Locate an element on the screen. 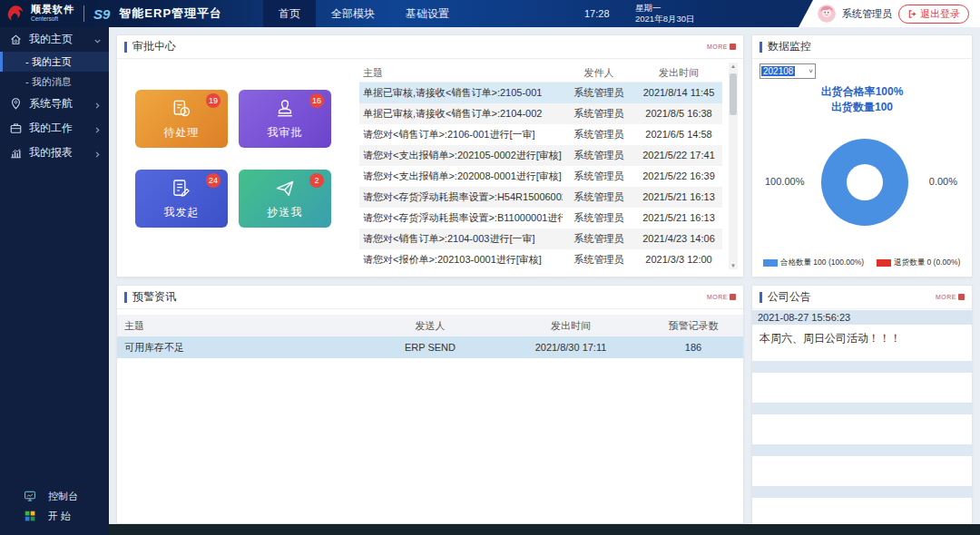  main-nav-tabs: 首页全部模块基础设置 is located at coordinates (364, 14).